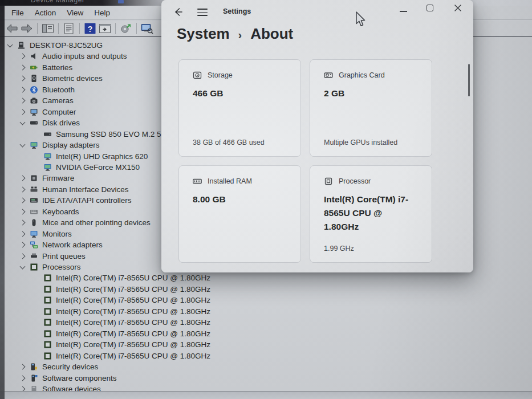 This screenshot has width=532, height=399. I want to click on bluetooth-icon, so click(34, 90).